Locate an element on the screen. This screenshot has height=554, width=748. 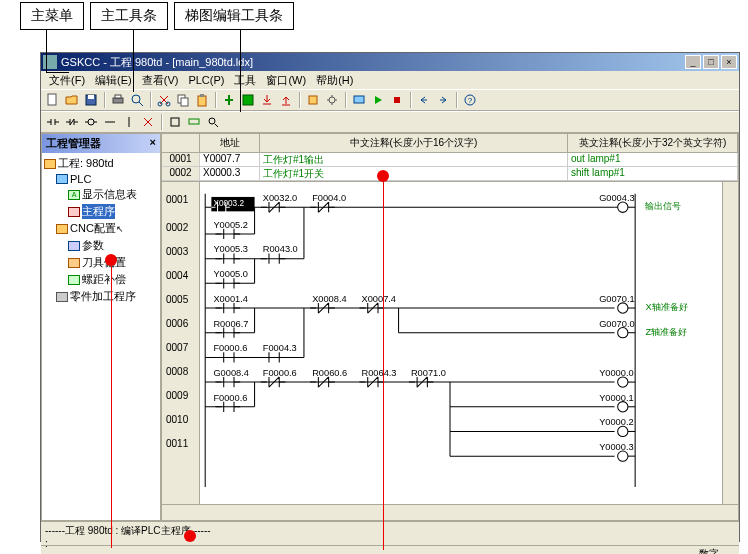
menu-edit: 编辑(E) is located at coordinates (114, 80).